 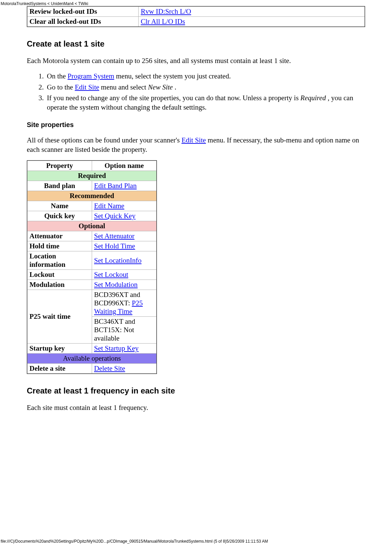 I want to click on section-available-operations: Available operations, so click(x=92, y=359).